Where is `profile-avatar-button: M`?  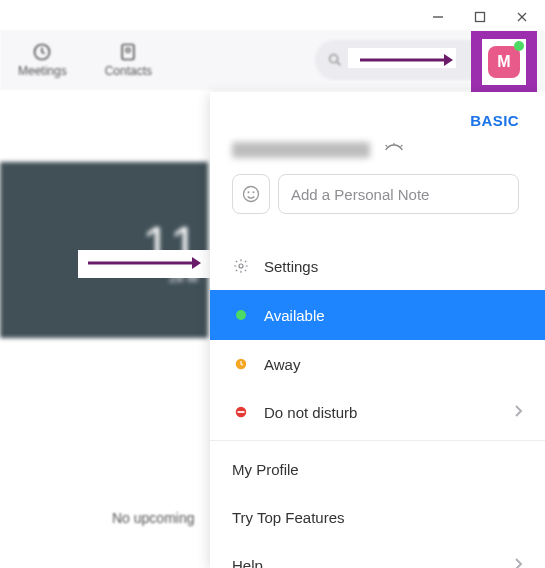
profile-avatar-button: M is located at coordinates (504, 62).